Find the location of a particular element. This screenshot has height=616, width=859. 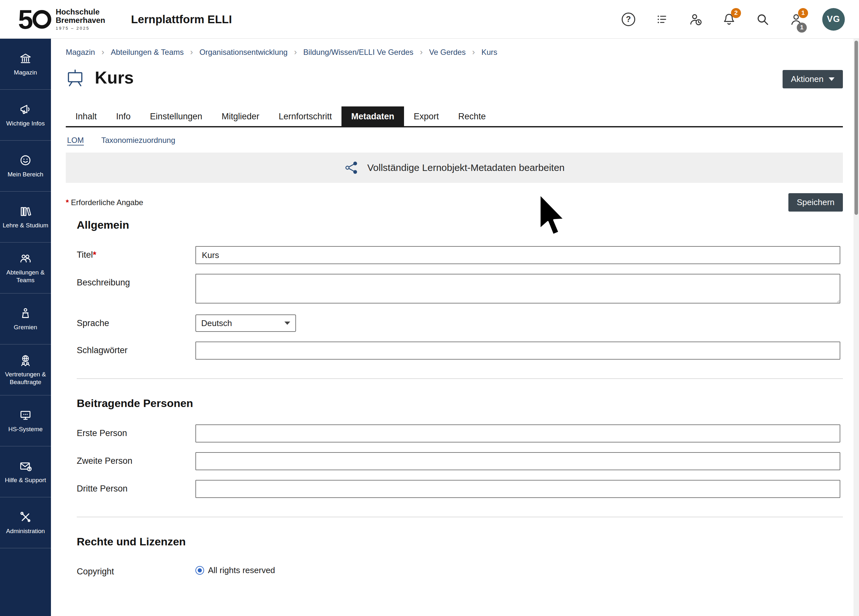

user-clock-icon is located at coordinates (695, 19).